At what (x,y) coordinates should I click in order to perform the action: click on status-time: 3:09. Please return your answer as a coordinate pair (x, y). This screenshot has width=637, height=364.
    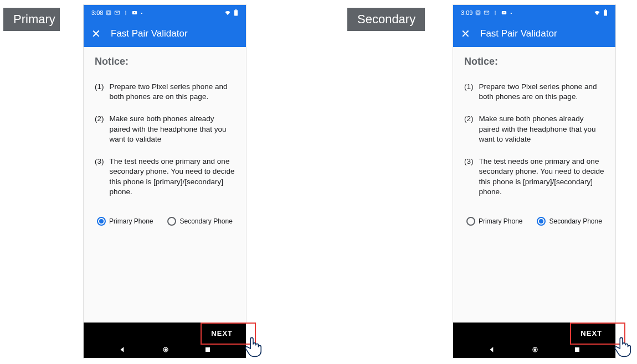
    Looking at the image, I should click on (466, 13).